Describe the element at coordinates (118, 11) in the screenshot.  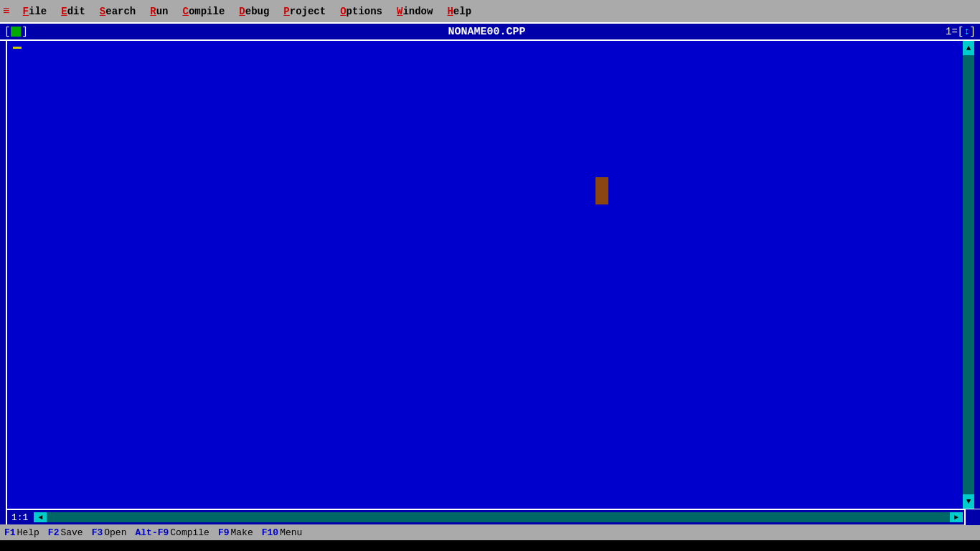
I see `menu-search: Search` at that location.